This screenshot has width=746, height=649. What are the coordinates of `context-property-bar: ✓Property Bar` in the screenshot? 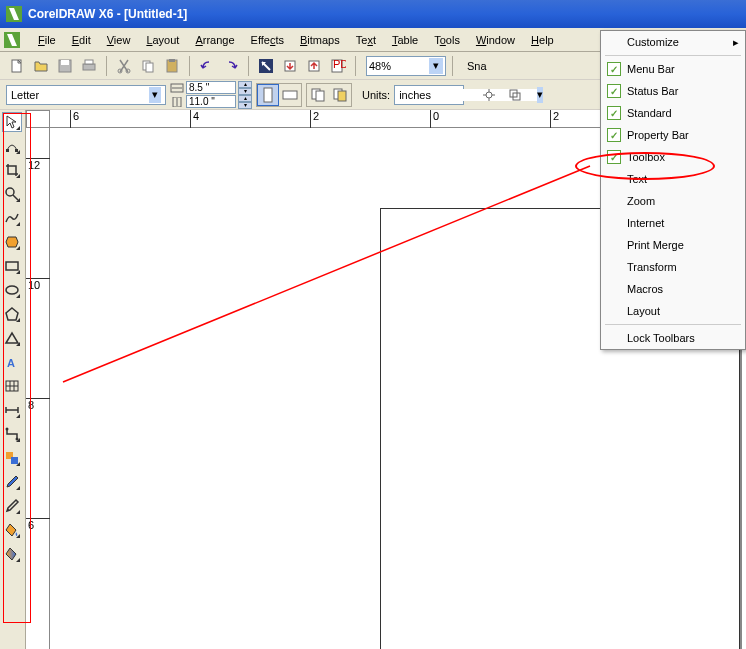 It's located at (673, 135).